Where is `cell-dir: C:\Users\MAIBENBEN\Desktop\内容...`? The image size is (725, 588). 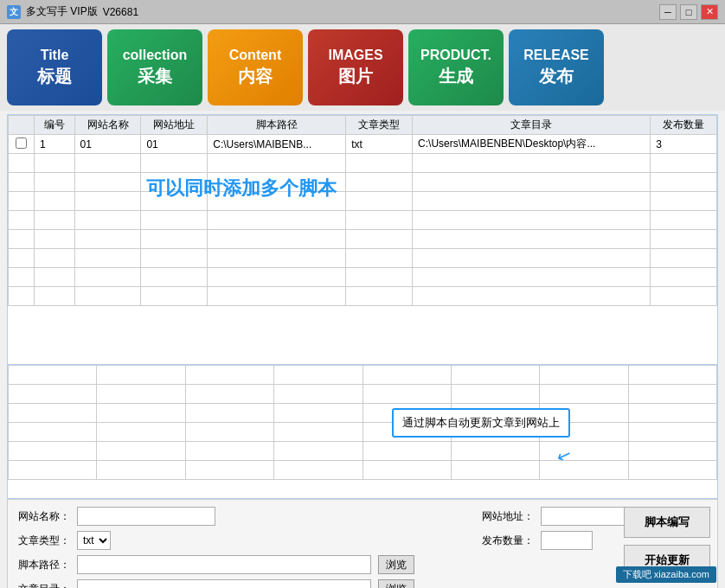
cell-dir: C:\Users\MAIBENBEN\Desktop\内容... is located at coordinates (531, 144).